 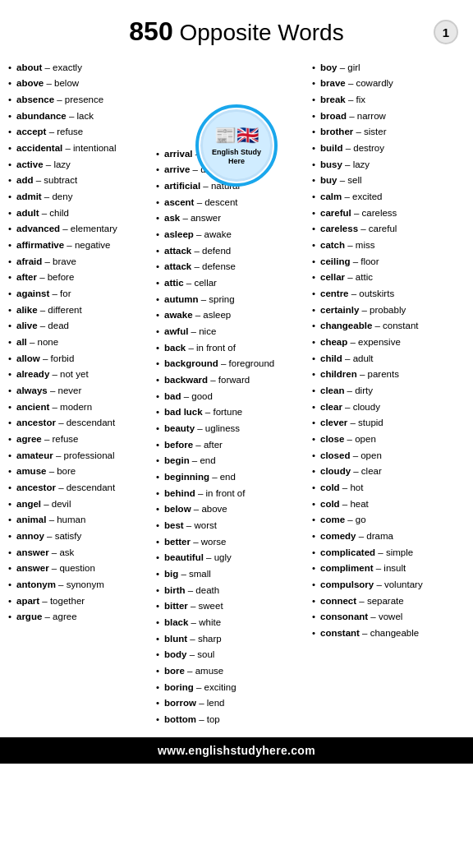 What do you see at coordinates (79, 84) in the screenshot?
I see `list-item: above – below` at bounding box center [79, 84].